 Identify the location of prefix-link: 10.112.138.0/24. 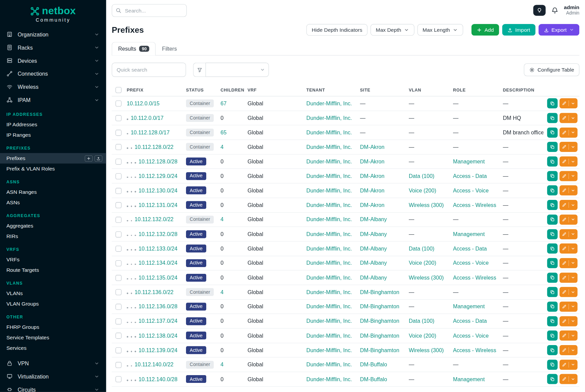
(158, 336).